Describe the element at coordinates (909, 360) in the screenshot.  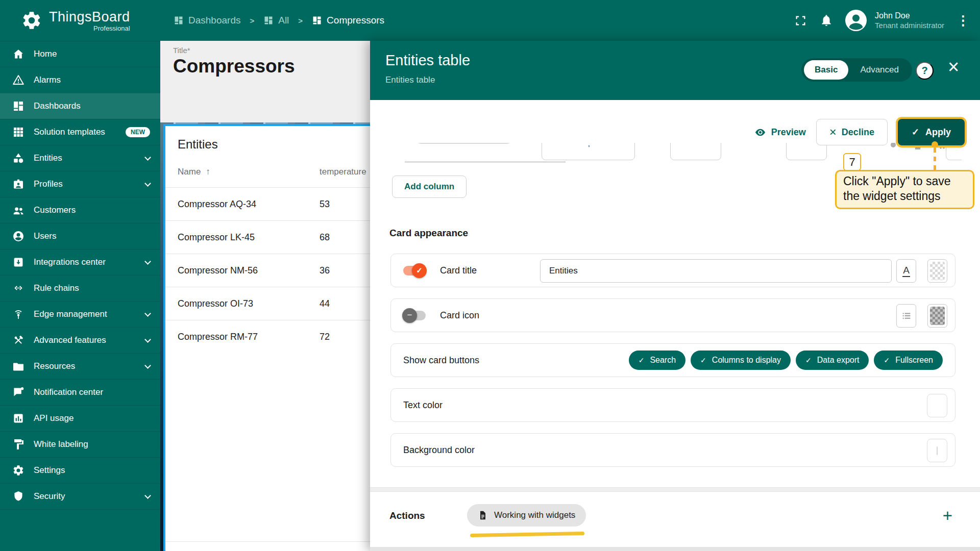
I see `chip-fullscreen: ✓Fullscreen` at that location.